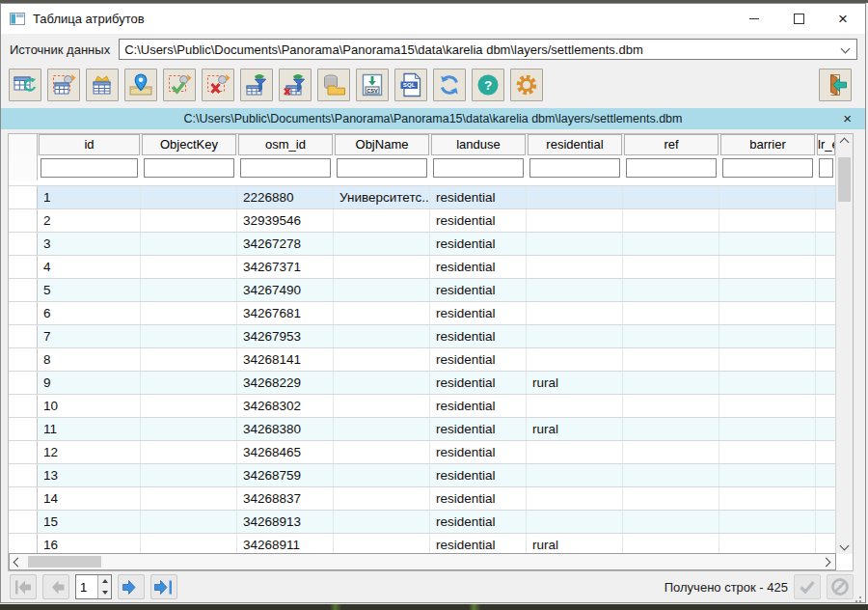  Describe the element at coordinates (285, 290) in the screenshot. I see `cell-osm_id: 34267490` at that location.